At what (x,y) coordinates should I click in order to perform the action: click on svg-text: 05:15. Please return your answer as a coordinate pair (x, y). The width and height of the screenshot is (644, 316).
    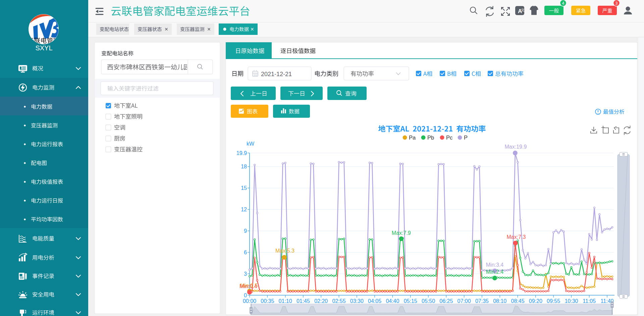
    Looking at the image, I should click on (411, 301).